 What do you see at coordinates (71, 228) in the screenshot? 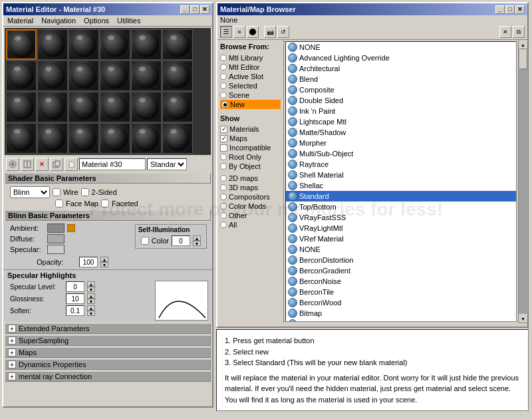
I see `ambient-lock` at bounding box center [71, 228].